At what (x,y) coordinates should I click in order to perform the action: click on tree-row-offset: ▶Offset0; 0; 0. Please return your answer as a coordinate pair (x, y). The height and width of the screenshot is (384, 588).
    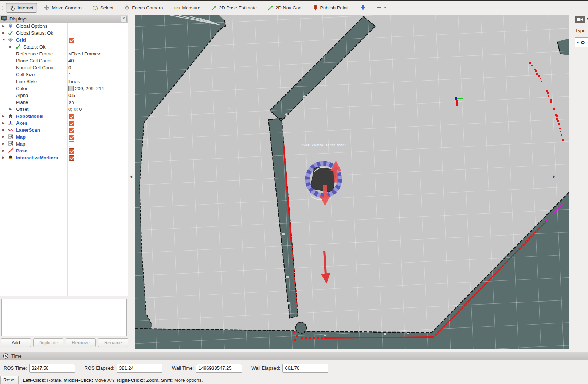
    Looking at the image, I should click on (64, 109).